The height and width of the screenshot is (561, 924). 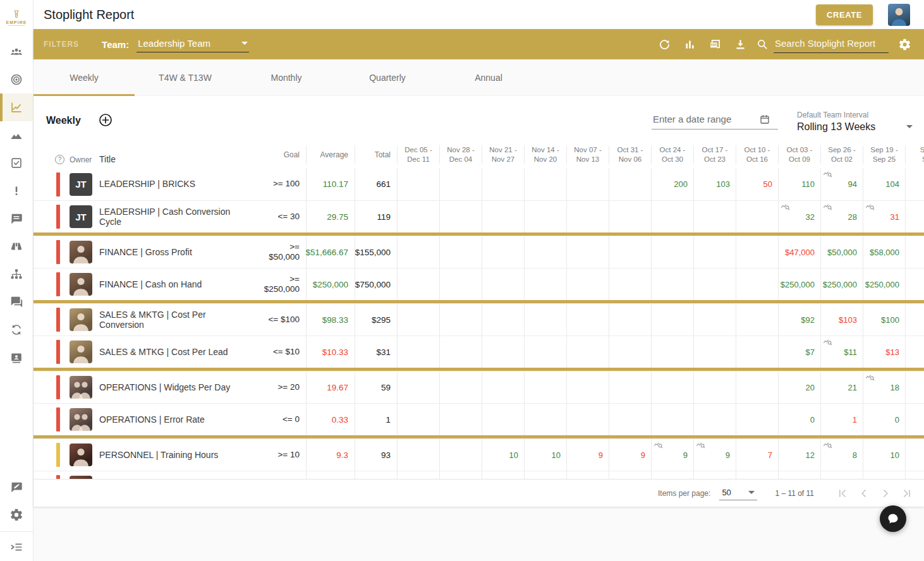 What do you see at coordinates (16, 107) in the screenshot?
I see `sidebar-item-stoplight-report` at bounding box center [16, 107].